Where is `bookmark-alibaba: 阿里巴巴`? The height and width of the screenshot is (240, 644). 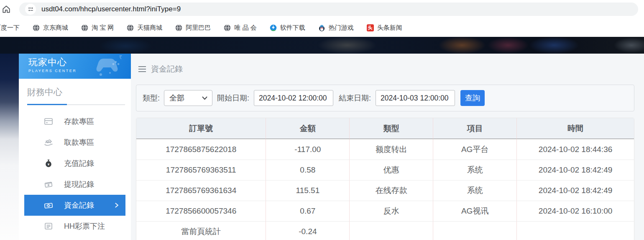
bookmark-alibaba: 阿里巴巴 is located at coordinates (193, 28).